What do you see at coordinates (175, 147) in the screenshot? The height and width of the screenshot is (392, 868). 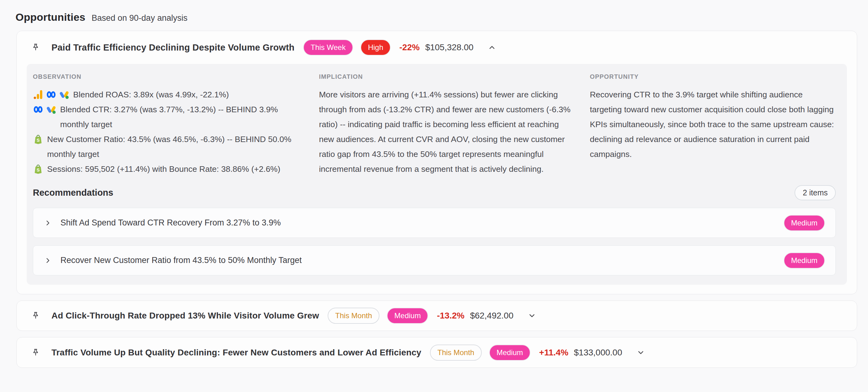 I see `observation-text: New Customer Ratio: 43.5% (was 46.5%, -6…` at bounding box center [175, 147].